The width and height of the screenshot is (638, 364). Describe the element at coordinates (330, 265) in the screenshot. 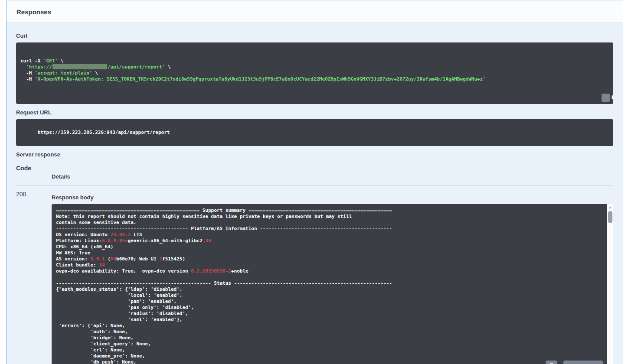

I see `code-line: Client bundle: 34` at that location.